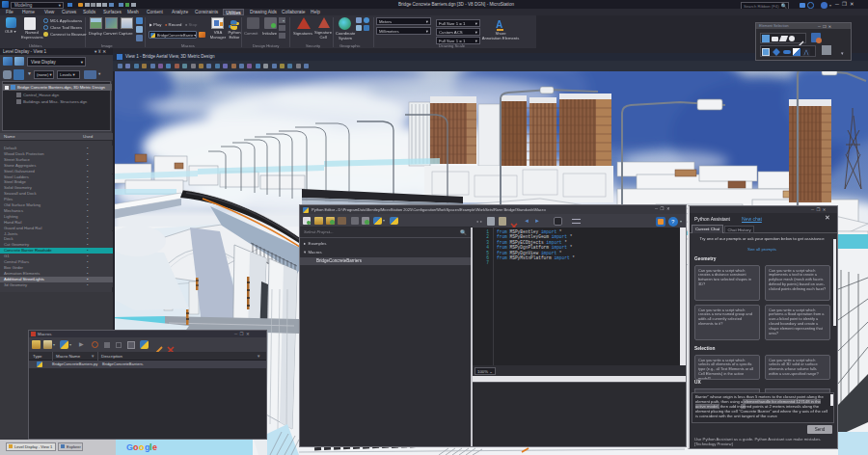  What do you see at coordinates (500, 25) in the screenshot?
I see `svg-text: A` at bounding box center [500, 25].